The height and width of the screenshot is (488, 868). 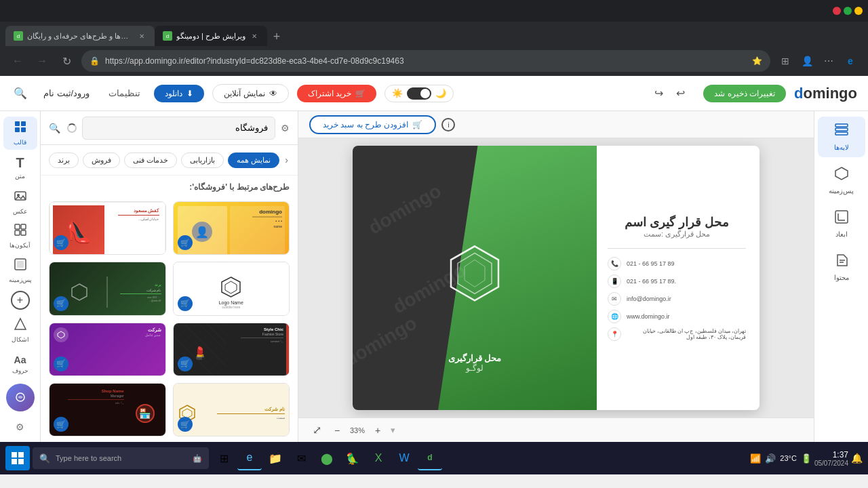 What do you see at coordinates (102, 160) in the screenshot?
I see `tag-sales: فروش` at bounding box center [102, 160].